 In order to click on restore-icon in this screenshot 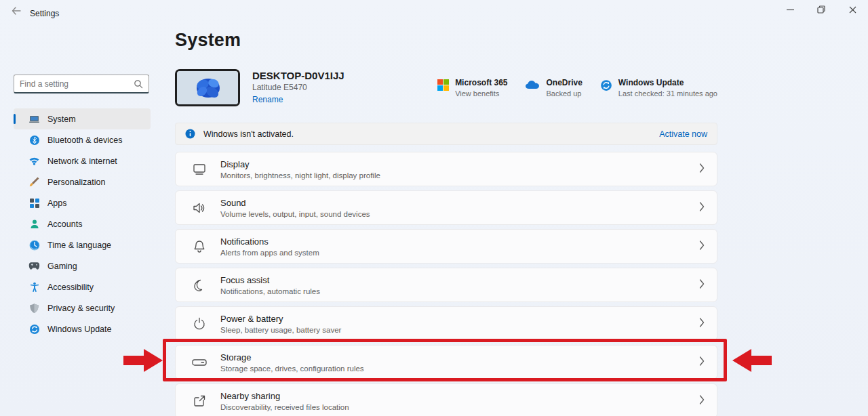, I will do `click(821, 11)`.